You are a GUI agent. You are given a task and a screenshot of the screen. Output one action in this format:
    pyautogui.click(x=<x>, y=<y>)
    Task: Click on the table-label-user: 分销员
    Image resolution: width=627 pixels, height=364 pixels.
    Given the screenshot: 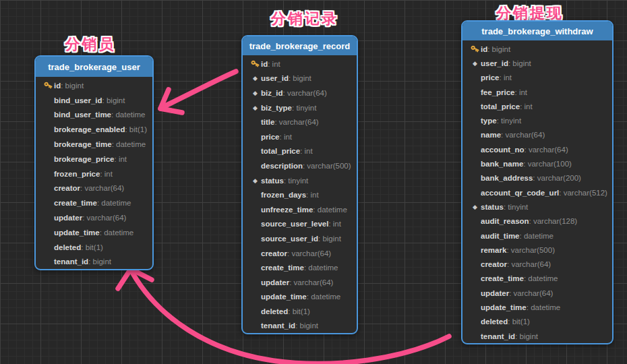 What is the action you would take?
    pyautogui.click(x=90, y=44)
    